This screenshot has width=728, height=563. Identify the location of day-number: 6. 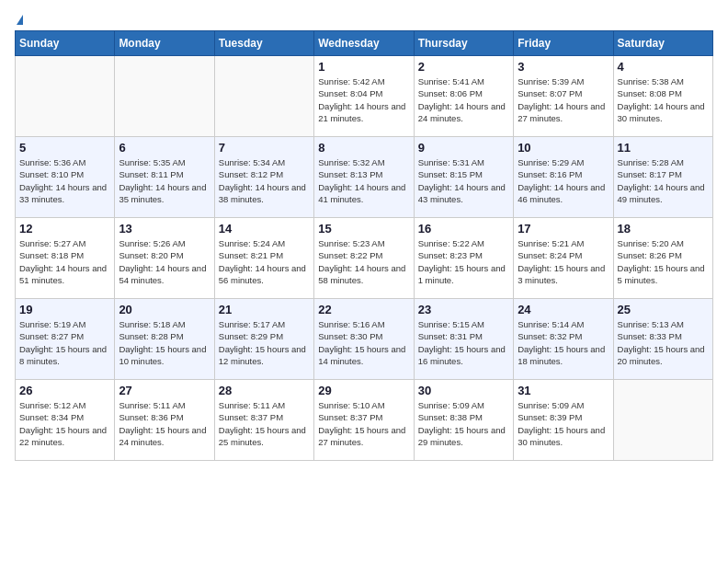
(164, 147).